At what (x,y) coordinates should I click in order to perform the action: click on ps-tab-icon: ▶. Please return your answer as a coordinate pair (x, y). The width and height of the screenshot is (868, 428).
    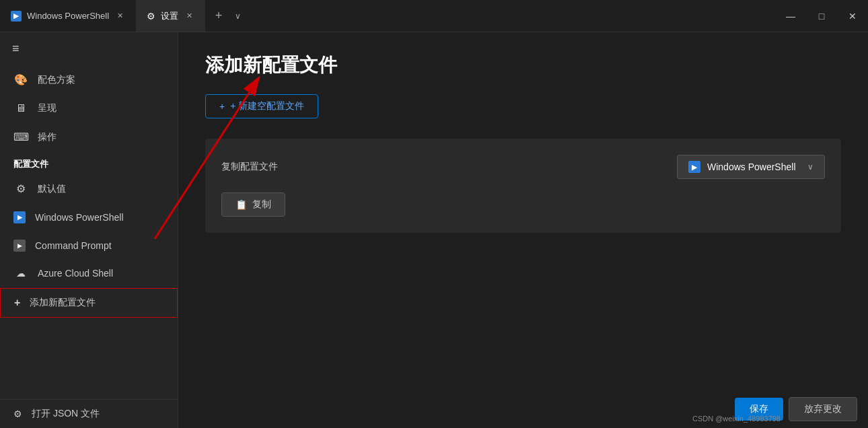
    Looking at the image, I should click on (16, 16).